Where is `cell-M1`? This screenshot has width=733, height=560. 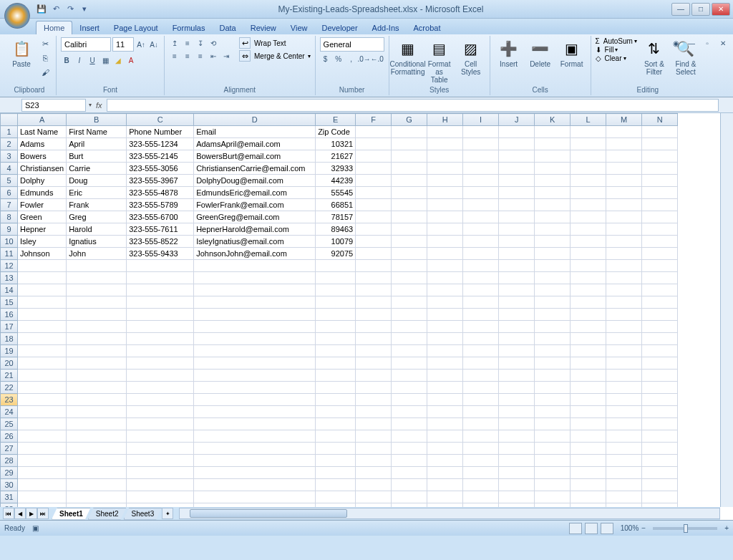
cell-M1 is located at coordinates (624, 132).